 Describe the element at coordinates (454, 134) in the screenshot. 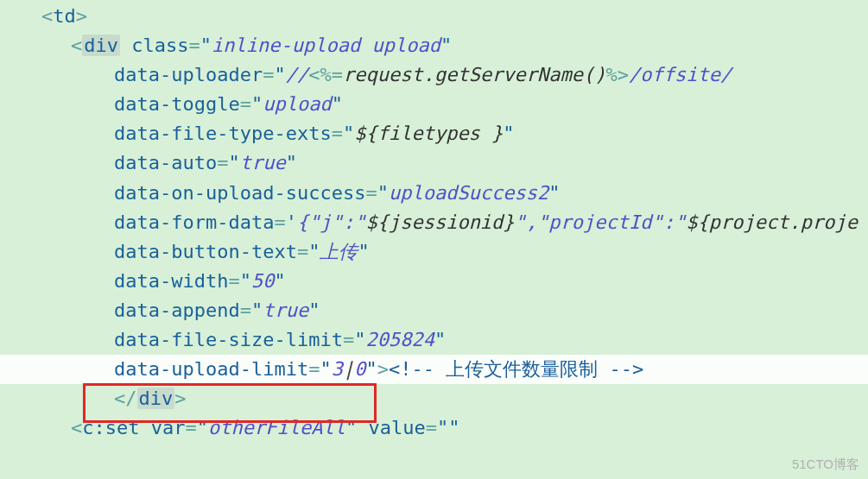

I see `code-line: data-file-type-exts="${filetypes }"` at that location.